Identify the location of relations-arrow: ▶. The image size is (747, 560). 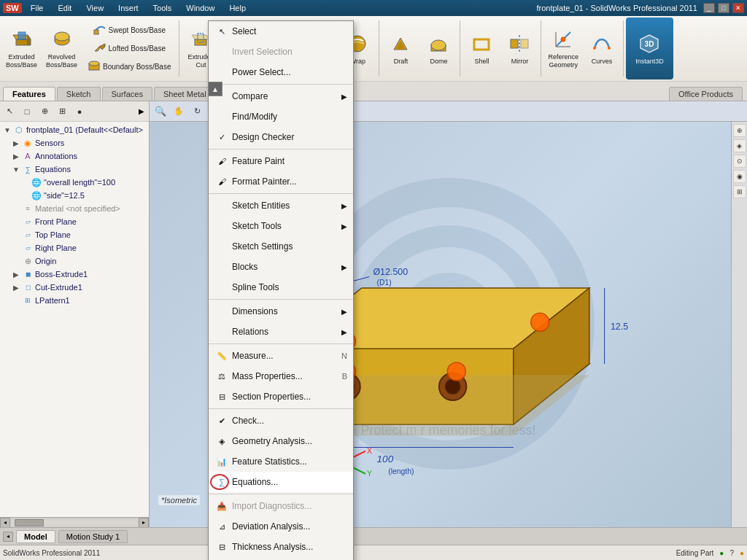
(344, 332).